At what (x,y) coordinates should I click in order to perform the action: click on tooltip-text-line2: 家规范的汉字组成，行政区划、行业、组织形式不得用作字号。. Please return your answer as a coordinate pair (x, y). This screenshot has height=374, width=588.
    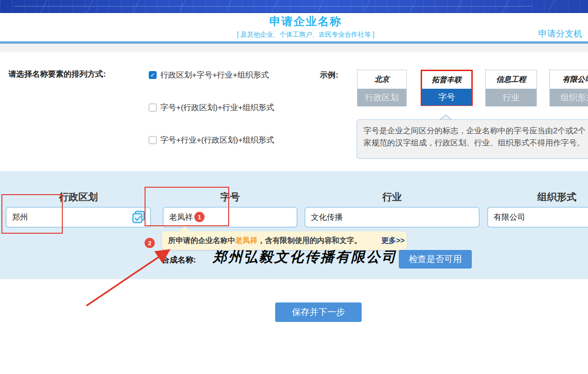
    Looking at the image, I should click on (476, 143).